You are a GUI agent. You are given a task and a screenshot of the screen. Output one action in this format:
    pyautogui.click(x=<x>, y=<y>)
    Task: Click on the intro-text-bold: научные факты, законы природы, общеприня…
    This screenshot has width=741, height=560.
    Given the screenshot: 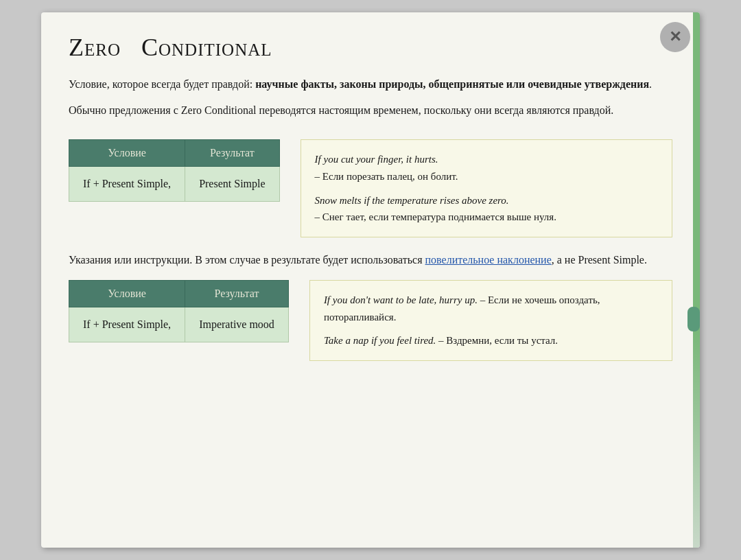 What is the action you would take?
    pyautogui.click(x=452, y=84)
    